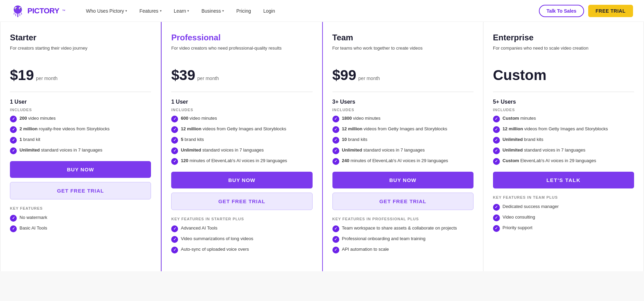 The width and height of the screenshot is (644, 301). Describe the element at coordinates (242, 161) in the screenshot. I see `feature-item: 120 minutes of ElevenLab's AI voices in …` at that location.